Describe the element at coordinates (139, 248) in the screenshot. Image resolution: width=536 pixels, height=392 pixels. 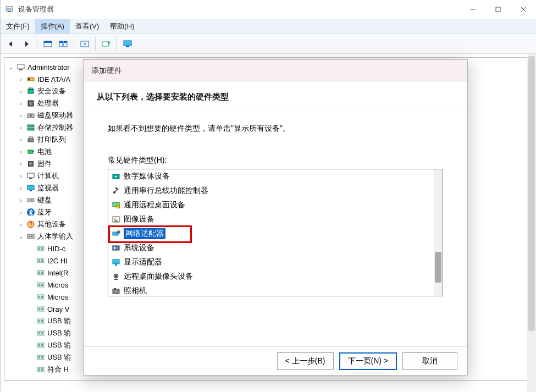
I see `hardware-type-label: 系统设备` at that location.